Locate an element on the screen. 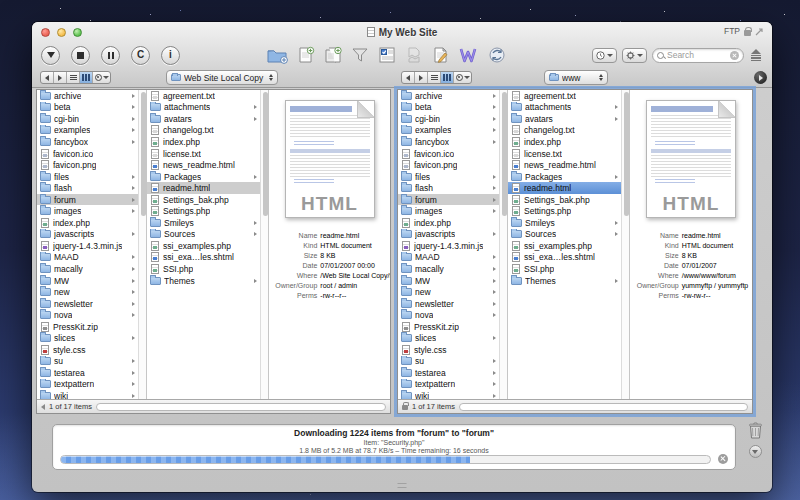 The height and width of the screenshot is (500, 800). file-row: attachments is located at coordinates (204, 108).